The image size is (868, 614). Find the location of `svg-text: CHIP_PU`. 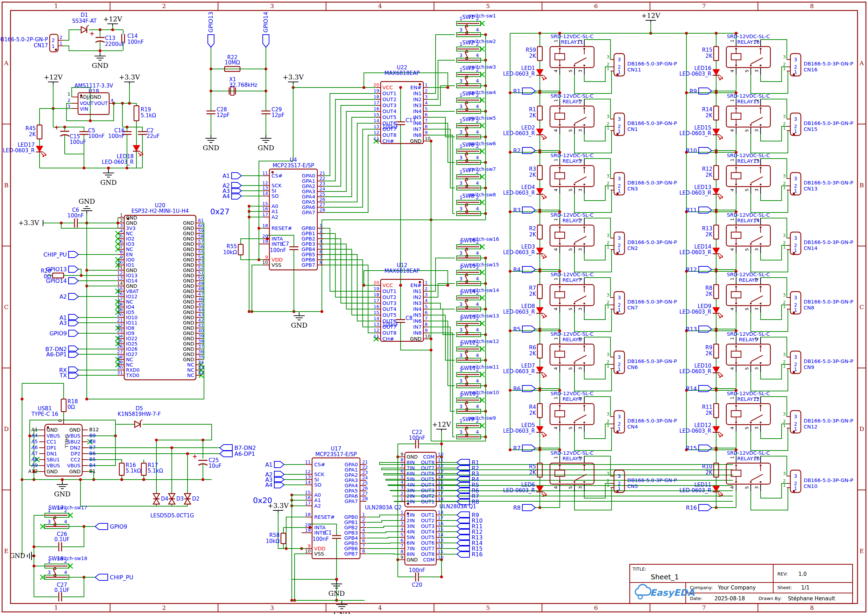

svg-text: CHIP_PU is located at coordinates (55, 255).